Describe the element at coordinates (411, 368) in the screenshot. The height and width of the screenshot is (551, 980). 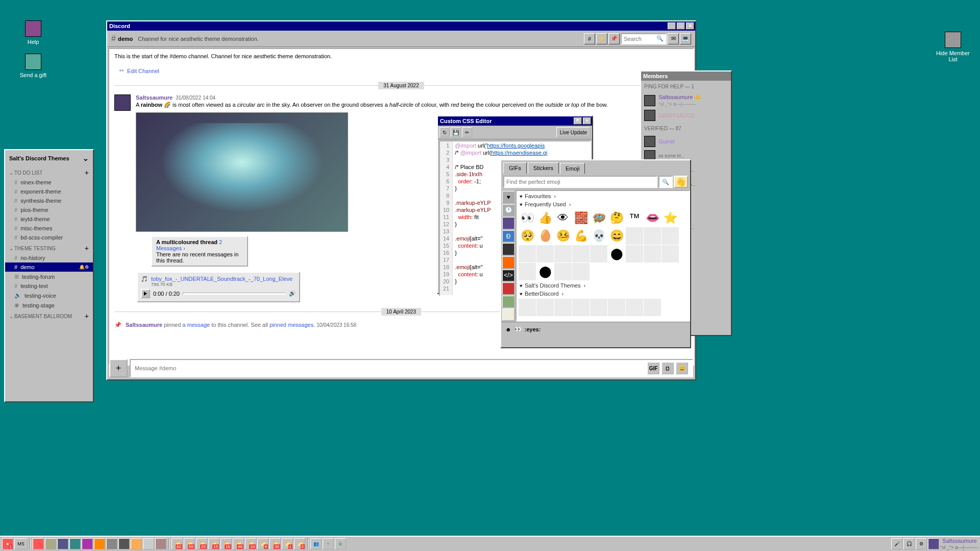
I see `message-input-wrap: GIF 🗋 😀` at that location.